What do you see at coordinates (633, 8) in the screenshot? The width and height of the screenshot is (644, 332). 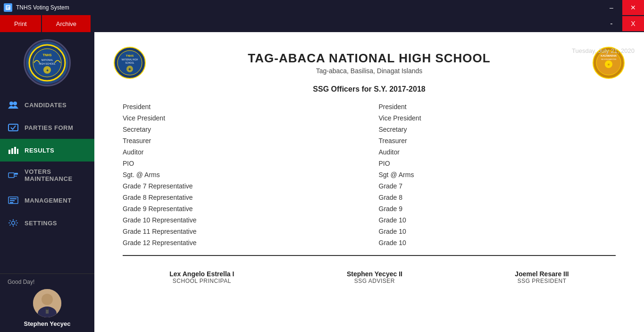 I see `close-button: ✕` at bounding box center [633, 8].